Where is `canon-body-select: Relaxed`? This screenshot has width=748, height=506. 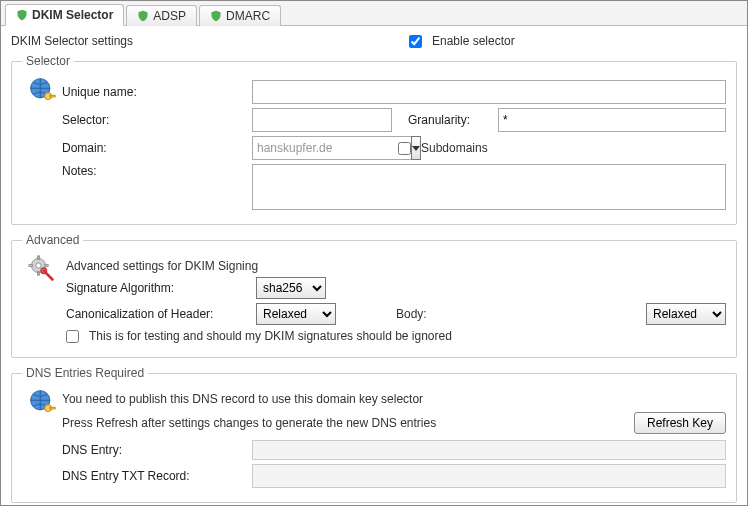 canon-body-select: Relaxed is located at coordinates (686, 314).